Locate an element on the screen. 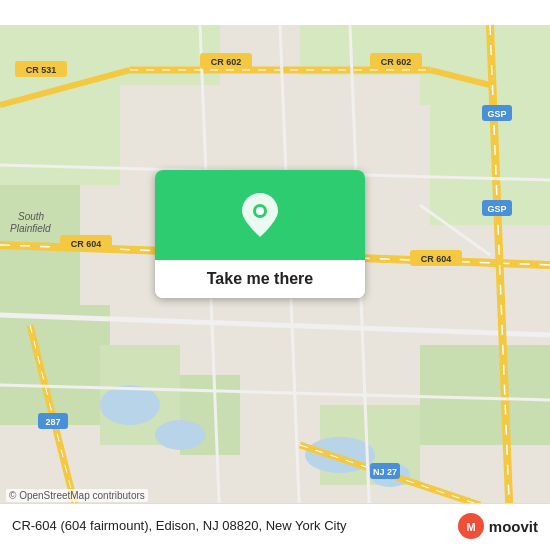 The image size is (550, 550). svg-text: 287 is located at coordinates (52, 422).